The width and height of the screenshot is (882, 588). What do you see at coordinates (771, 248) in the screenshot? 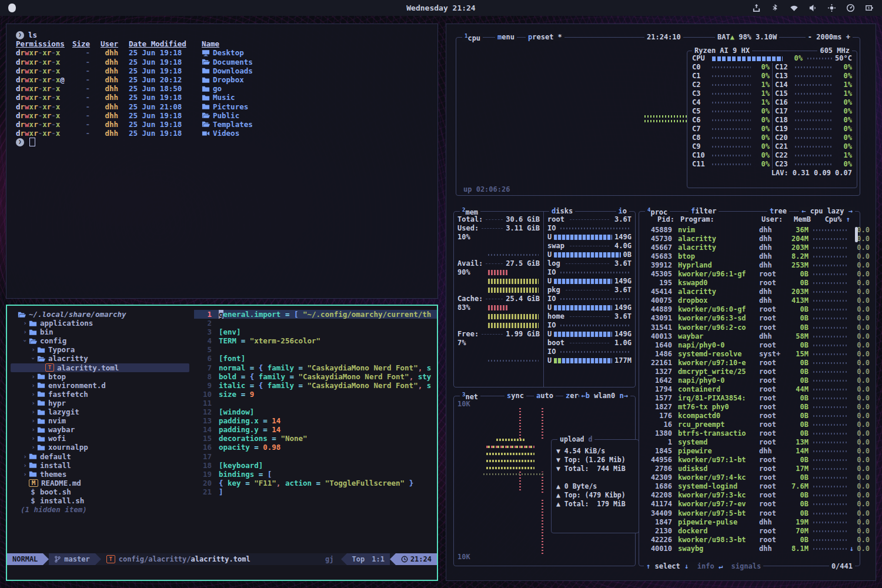
I see `process-user: dhh` at bounding box center [771, 248].